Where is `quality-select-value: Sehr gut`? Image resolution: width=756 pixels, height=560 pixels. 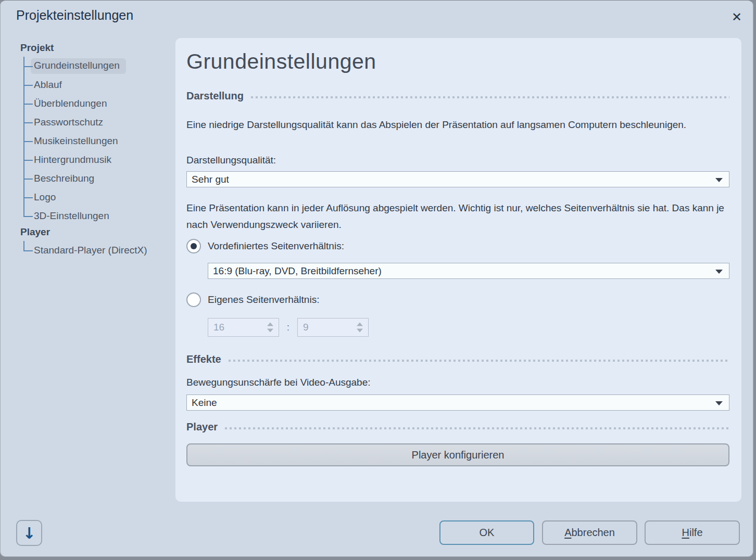
quality-select-value: Sehr gut is located at coordinates (210, 180).